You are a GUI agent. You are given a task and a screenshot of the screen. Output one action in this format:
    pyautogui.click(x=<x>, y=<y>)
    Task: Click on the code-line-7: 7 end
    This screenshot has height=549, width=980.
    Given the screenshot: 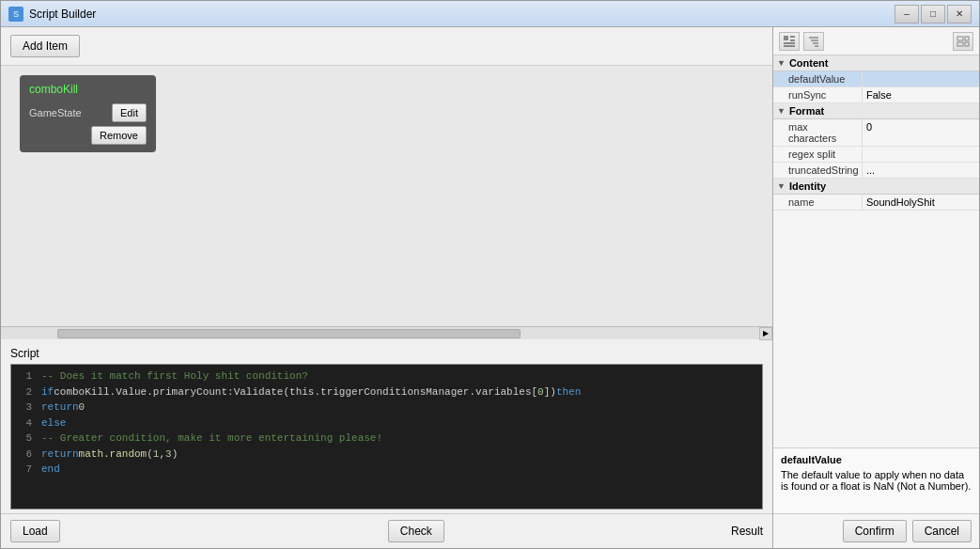 What is the action you would take?
    pyautogui.click(x=387, y=470)
    